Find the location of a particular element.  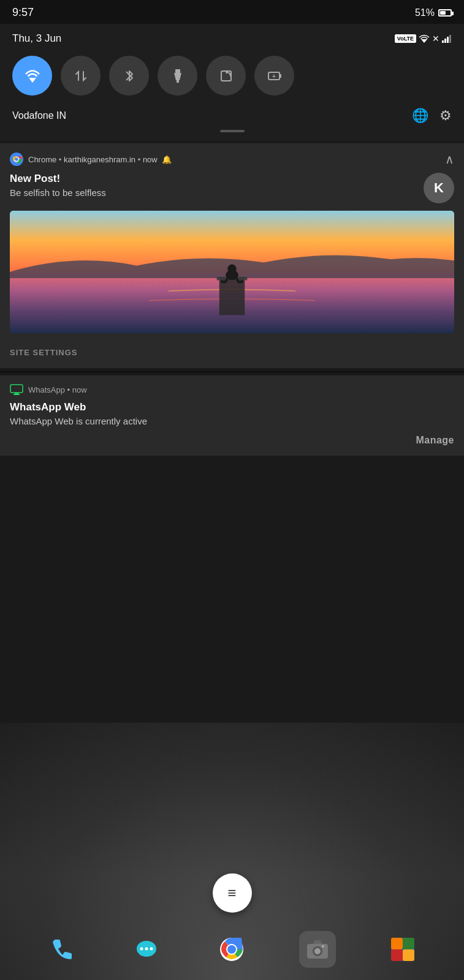

notification-avatar: K is located at coordinates (439, 188).